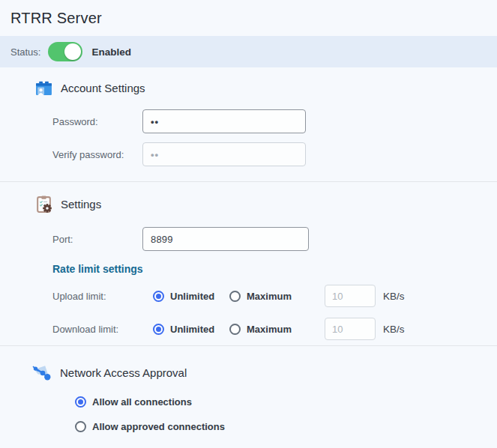  What do you see at coordinates (73, 52) in the screenshot?
I see `toggle-knob-icon` at bounding box center [73, 52].